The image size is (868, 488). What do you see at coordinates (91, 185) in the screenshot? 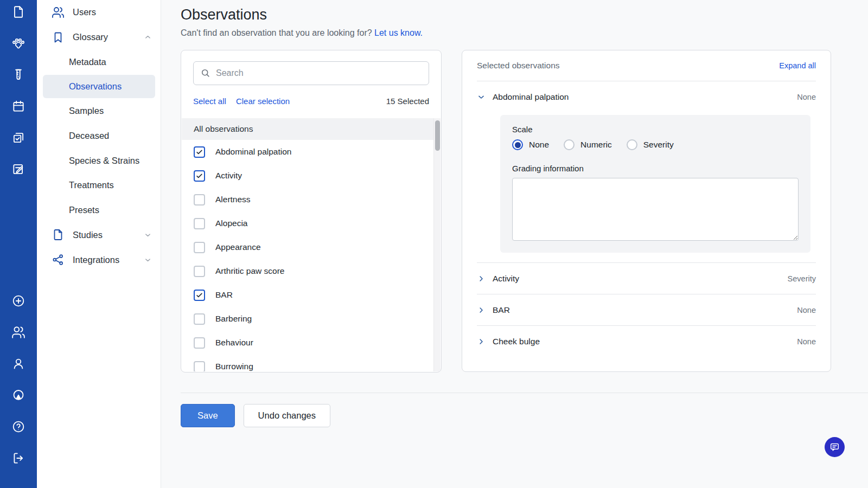
I see `sidebar-item-label: Treatments` at bounding box center [91, 185].